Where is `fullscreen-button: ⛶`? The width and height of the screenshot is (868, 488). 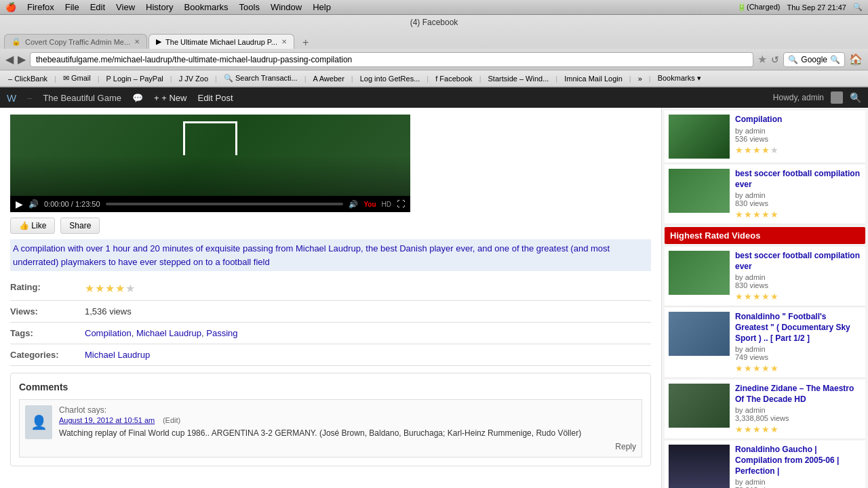
fullscreen-button: ⛶ is located at coordinates (401, 204).